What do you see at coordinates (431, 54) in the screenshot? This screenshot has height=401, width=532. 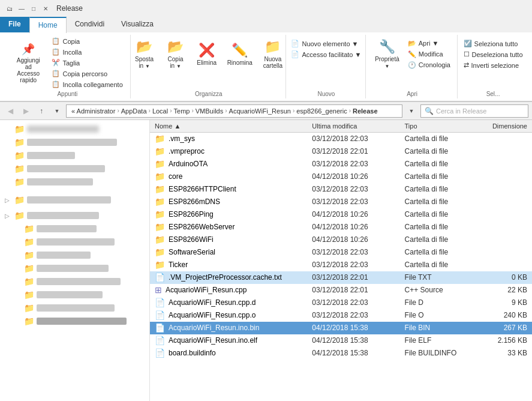 I see `btn-modifica-label: Modifica` at bounding box center [431, 54].